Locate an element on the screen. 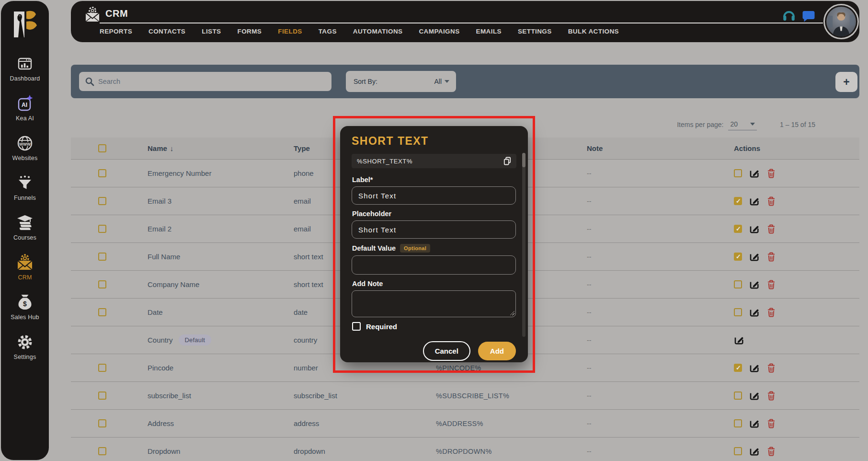  sidebar-item-crm: CRM is located at coordinates (25, 267).